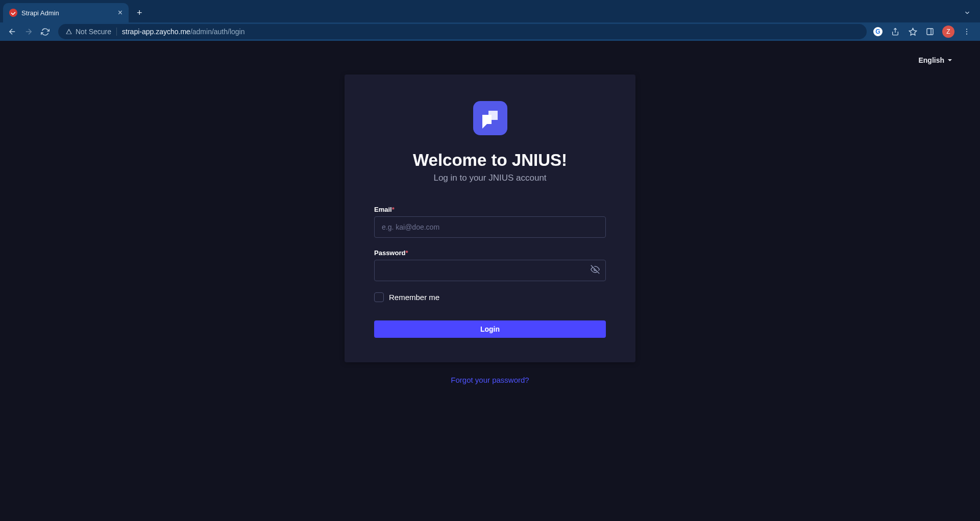 This screenshot has height=521, width=980. What do you see at coordinates (490, 11) in the screenshot?
I see `tab-bar: Strapi Admin × +` at bounding box center [490, 11].